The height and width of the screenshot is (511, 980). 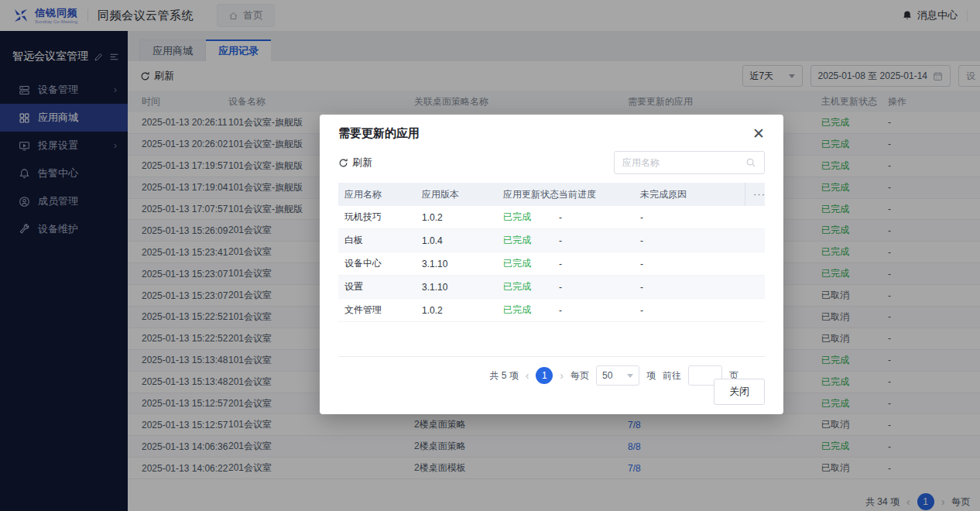 What do you see at coordinates (618, 376) in the screenshot?
I see `per-page-select: 50` at bounding box center [618, 376].